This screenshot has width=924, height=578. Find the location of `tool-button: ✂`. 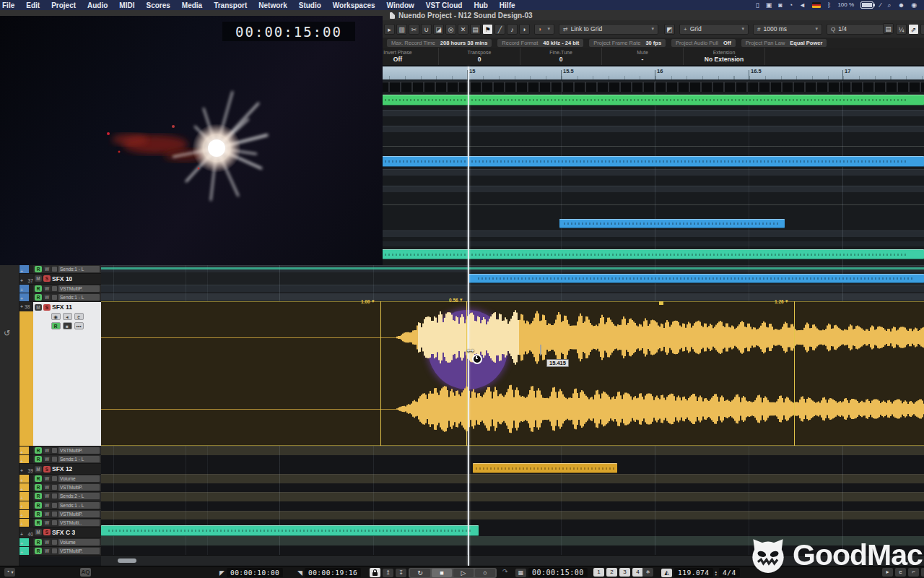

tool-button: ✂ is located at coordinates (414, 29).